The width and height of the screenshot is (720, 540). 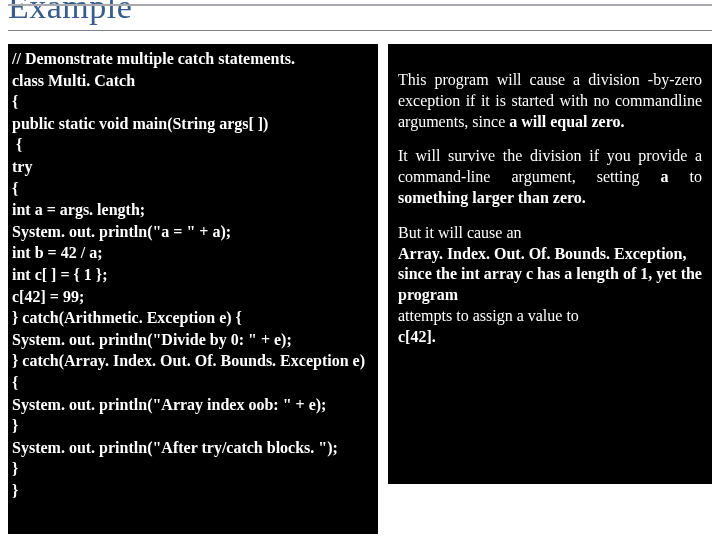 I want to click on para-text: attempts to assign a value to, so click(x=550, y=316).